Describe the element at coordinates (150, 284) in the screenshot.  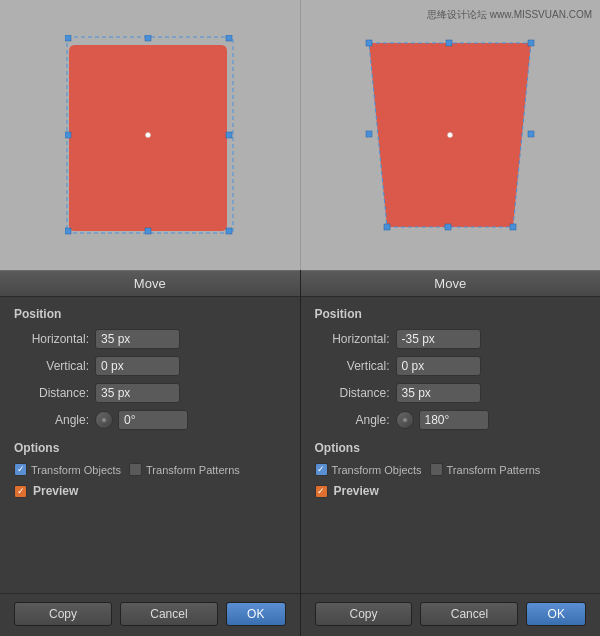
I see `left-dialog-title: Move` at that location.